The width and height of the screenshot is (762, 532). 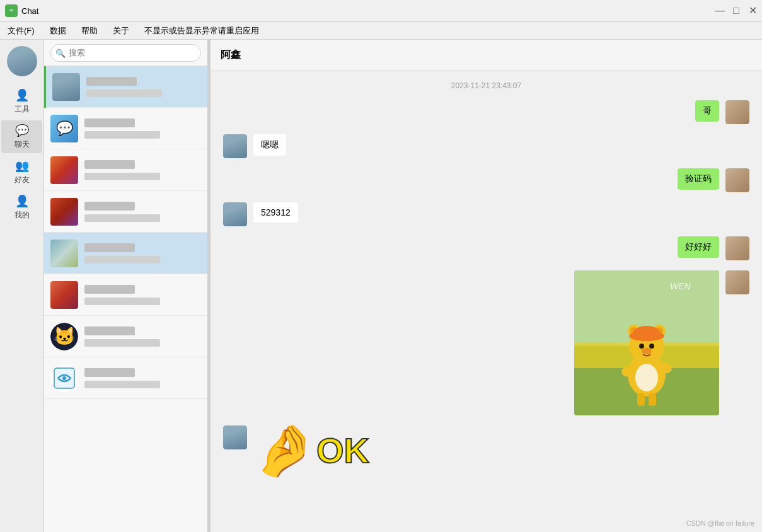 I want to click on title-bar-controls: — □ ✕, so click(x=736, y=11).